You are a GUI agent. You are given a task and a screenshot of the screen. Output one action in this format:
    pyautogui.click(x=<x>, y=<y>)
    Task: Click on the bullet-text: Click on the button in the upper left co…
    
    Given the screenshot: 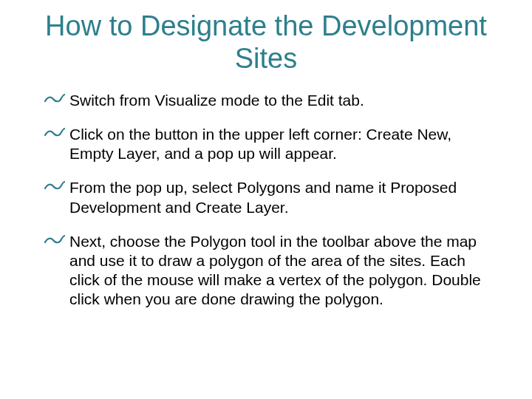 What is the action you would take?
    pyautogui.click(x=260, y=143)
    